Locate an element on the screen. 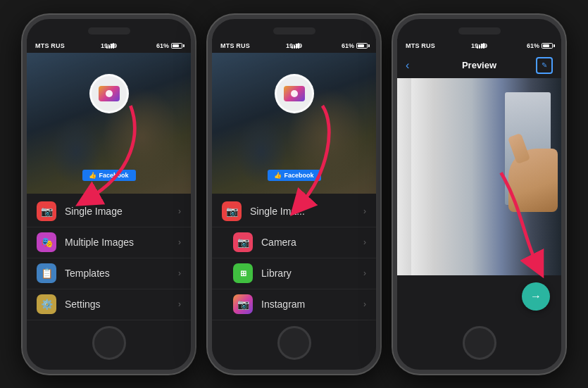 The height and width of the screenshot is (388, 588). chevron-icon-3: › is located at coordinates (180, 273).